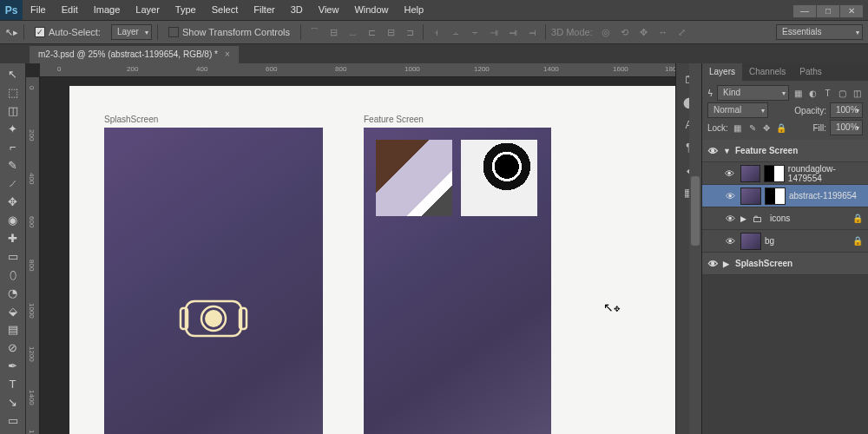  I want to click on layer-group-feature: 👁 ▼ Feature Screen, so click(785, 151).